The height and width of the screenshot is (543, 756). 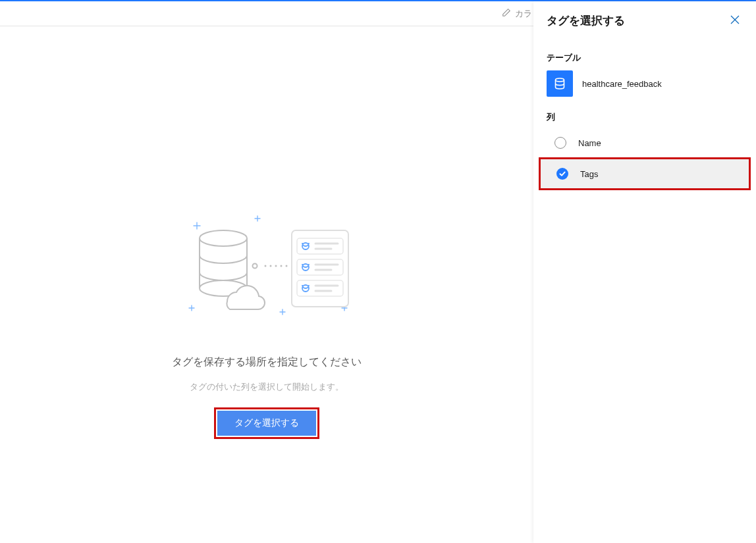 I want to click on select-tag-button-highlight: タグを選択する, so click(x=267, y=423).